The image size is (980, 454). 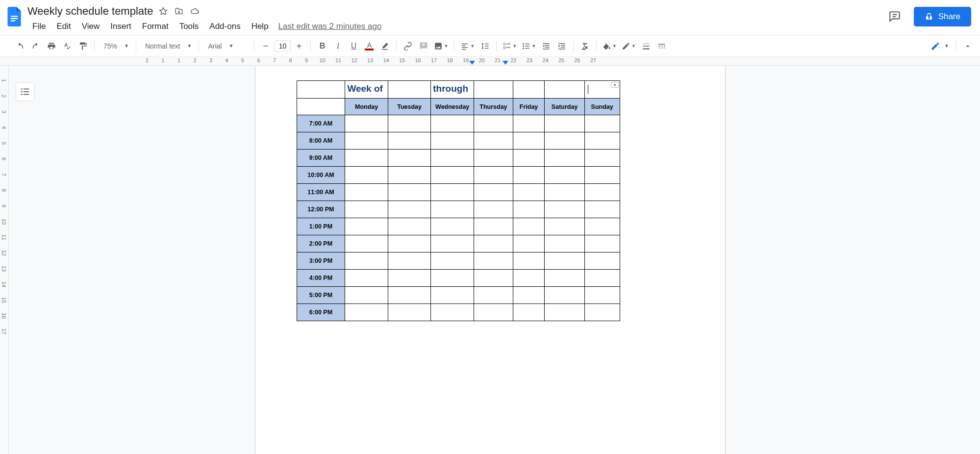 I want to click on open-comments-button, so click(x=895, y=17).